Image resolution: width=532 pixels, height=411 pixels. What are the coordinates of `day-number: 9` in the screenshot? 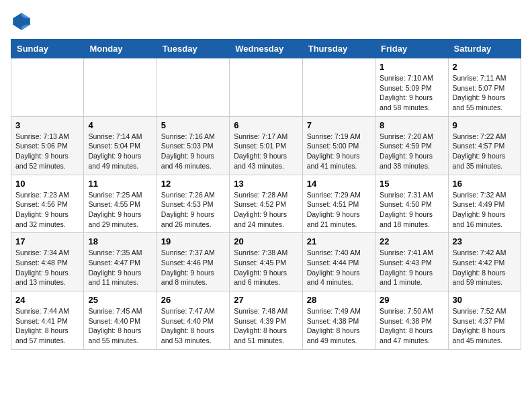 It's located at (485, 125).